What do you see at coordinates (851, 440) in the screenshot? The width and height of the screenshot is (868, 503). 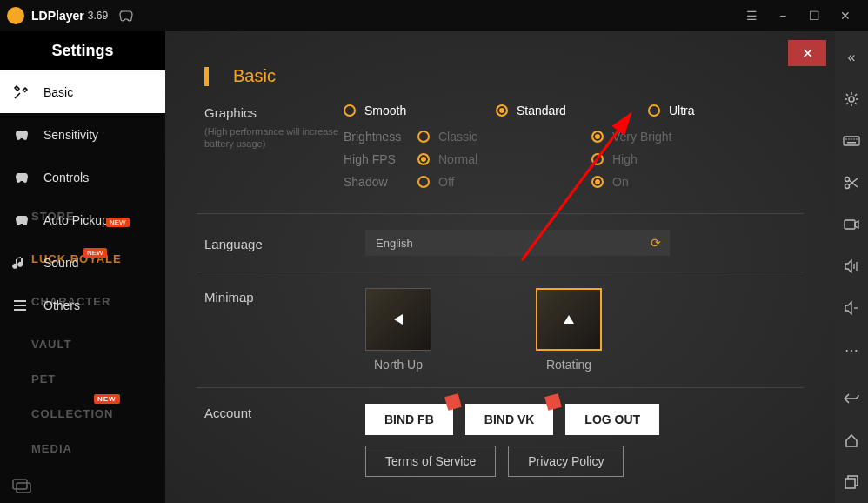 I see `home-icon` at bounding box center [851, 440].